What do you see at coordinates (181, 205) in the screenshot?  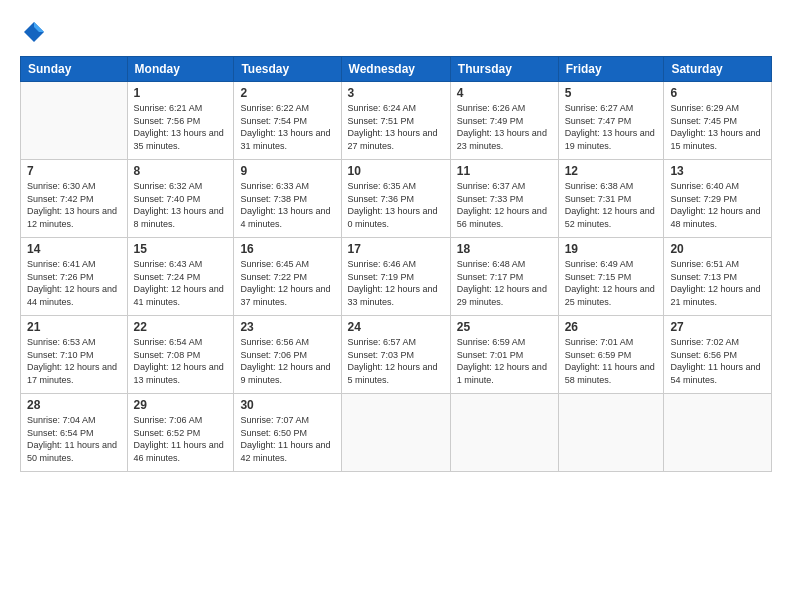 I see `day-info: Sunrise: 6:32 AM Sunset: 7:40 PM Dayligh…` at bounding box center [181, 205].